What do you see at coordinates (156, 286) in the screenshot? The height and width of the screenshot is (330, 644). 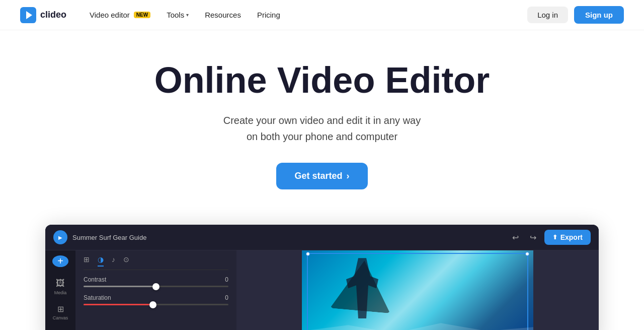 I see `contrast-slider` at bounding box center [156, 286].